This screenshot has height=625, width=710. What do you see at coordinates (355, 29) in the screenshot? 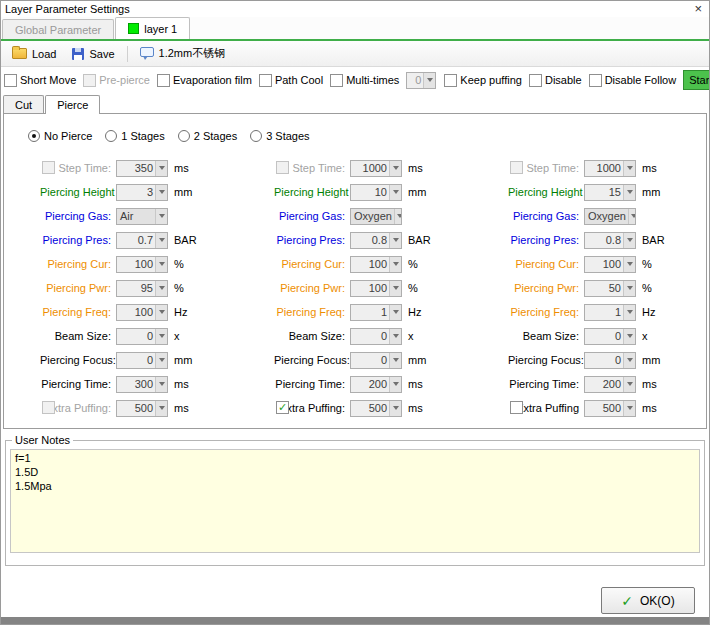
I see `layer-tab-strip: Global Parameter layer 1` at bounding box center [355, 29].